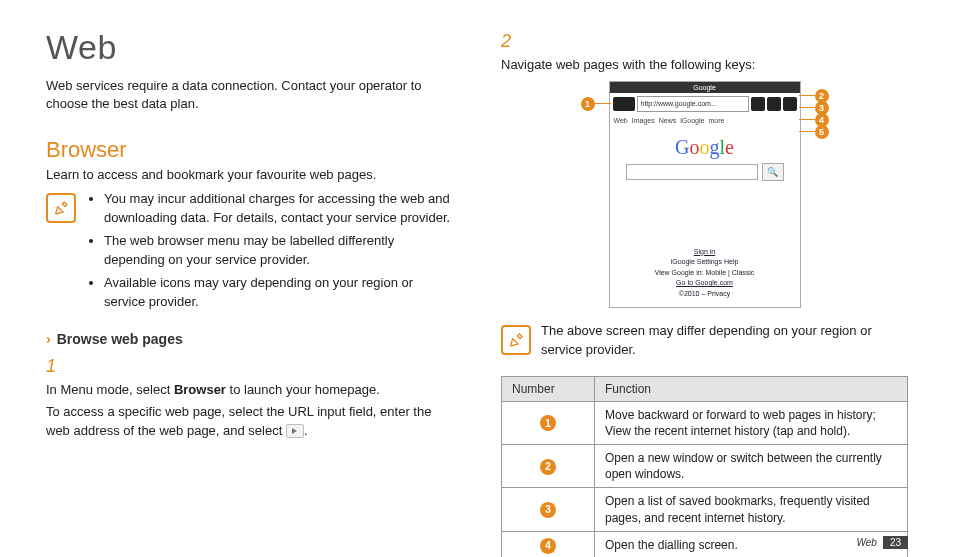  Describe the element at coordinates (704, 341) in the screenshot. I see `note-block-2: The above screen may differ depending on…` at that location.